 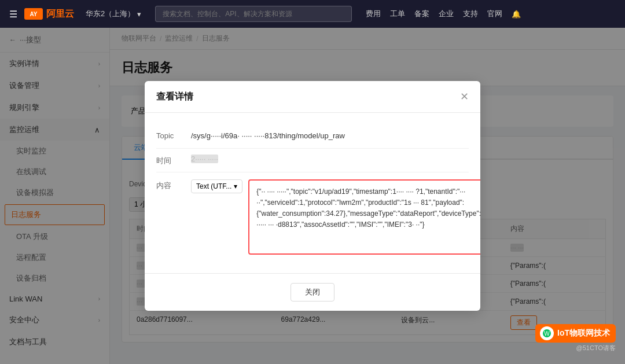 What do you see at coordinates (174, 160) in the screenshot?
I see `time-label: 时间` at bounding box center [174, 160].